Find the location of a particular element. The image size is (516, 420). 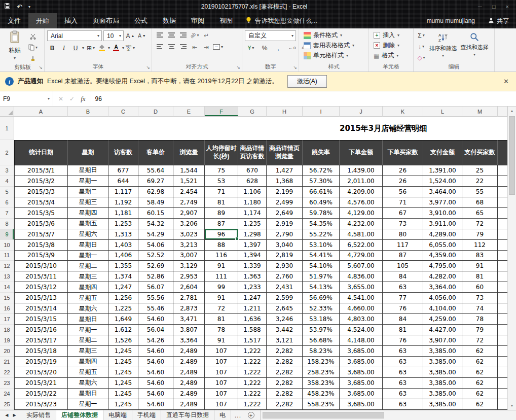

column-header-K: K is located at coordinates (403, 112).